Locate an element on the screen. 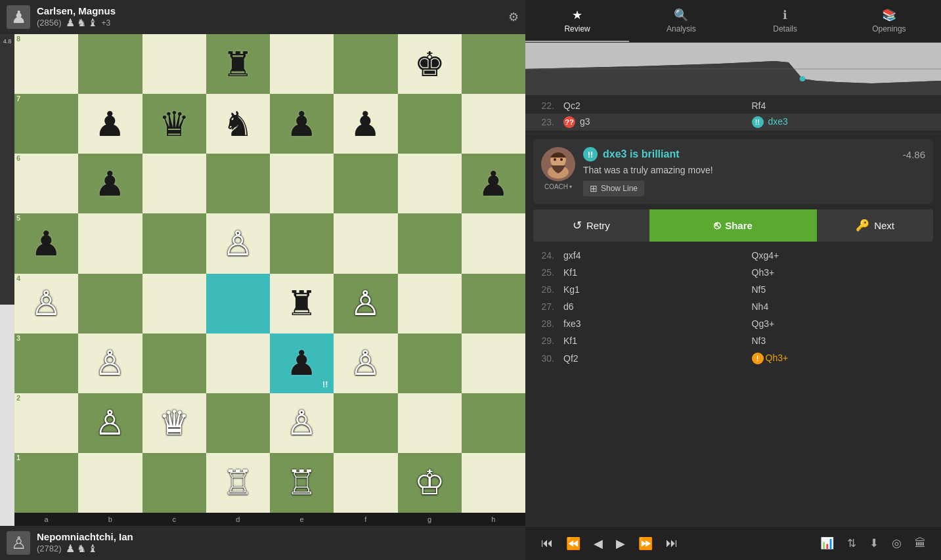  cell-g1: ♔ is located at coordinates (429, 483).